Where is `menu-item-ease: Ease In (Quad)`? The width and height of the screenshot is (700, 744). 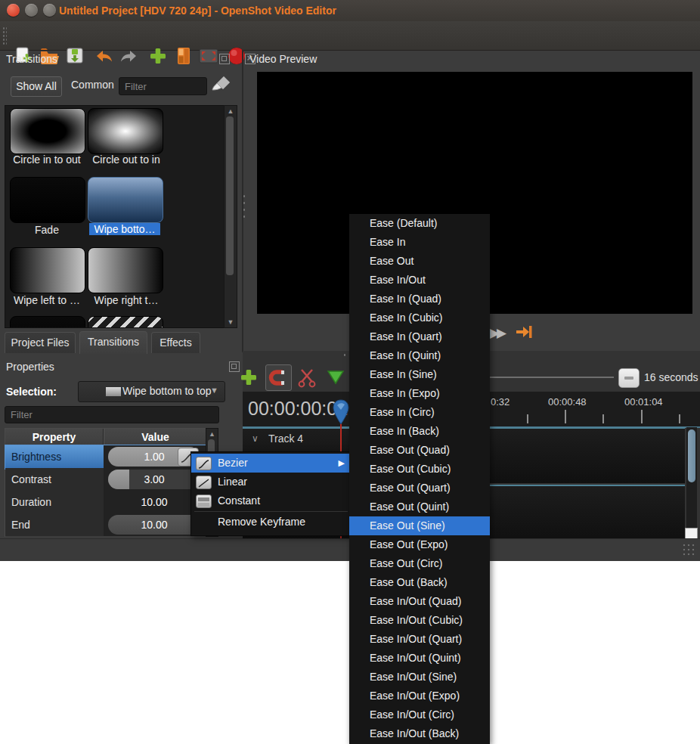 menu-item-ease: Ease In (Quad) is located at coordinates (420, 299).